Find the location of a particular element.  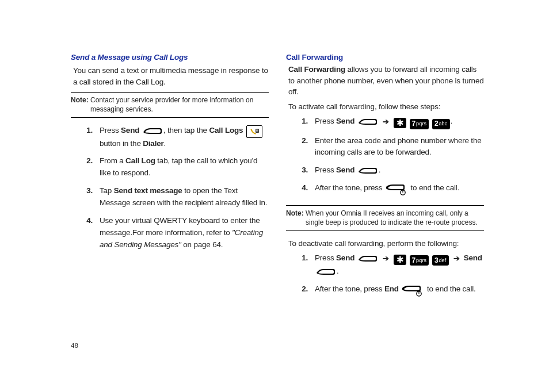

heading-send-message: Send a Message using Call Logs is located at coordinates (170, 57).